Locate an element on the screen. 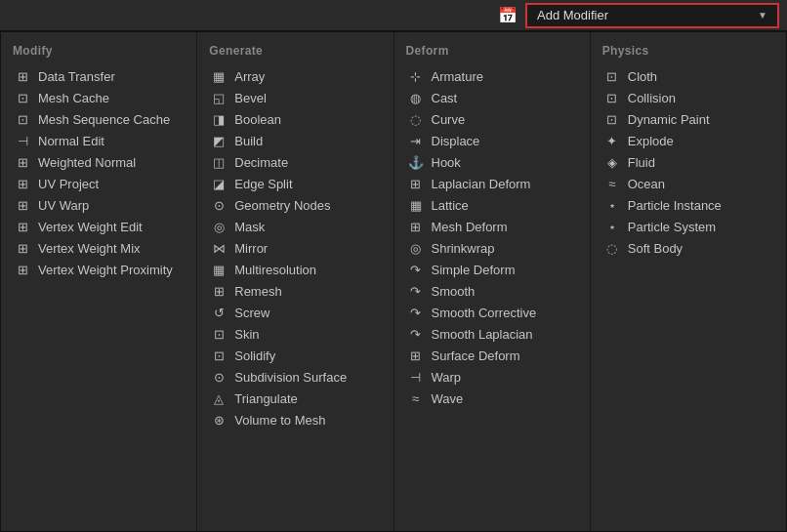  menu-item-particle-system: ⋆Particle System is located at coordinates (688, 226).